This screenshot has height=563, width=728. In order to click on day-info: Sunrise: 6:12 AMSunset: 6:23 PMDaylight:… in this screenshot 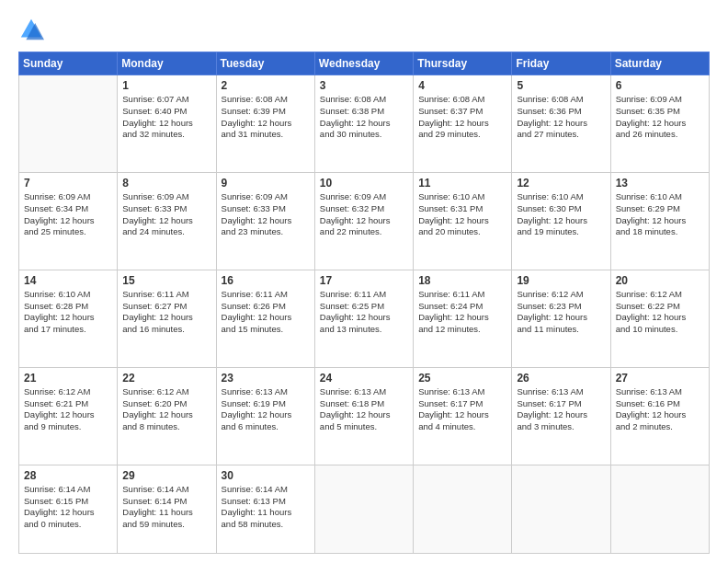, I will do `click(561, 313)`.